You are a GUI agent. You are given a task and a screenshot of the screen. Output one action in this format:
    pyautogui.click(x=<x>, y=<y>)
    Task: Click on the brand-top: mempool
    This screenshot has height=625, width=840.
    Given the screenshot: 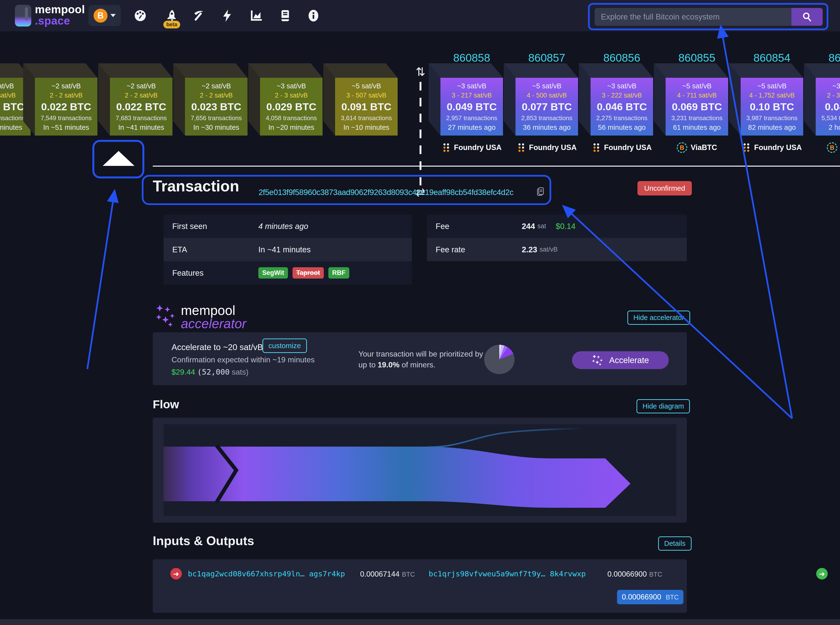 What is the action you would take?
    pyautogui.click(x=60, y=9)
    